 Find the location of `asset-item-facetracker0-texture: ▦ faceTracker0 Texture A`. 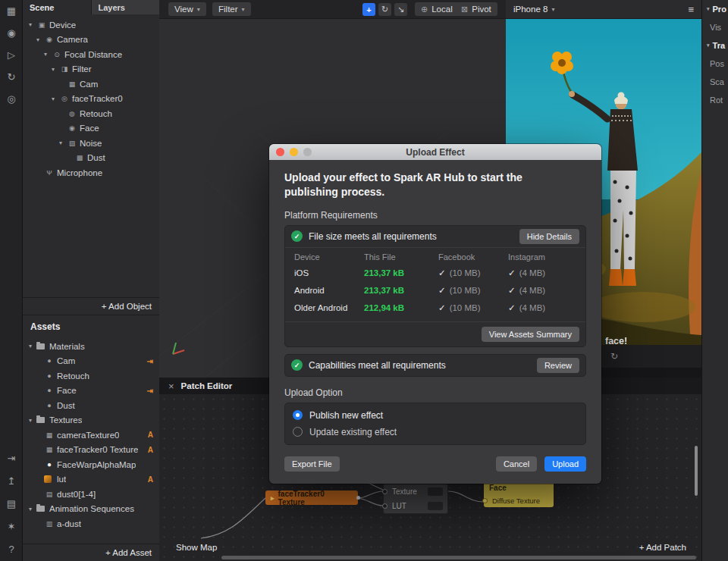

asset-item-facetracker0-texture: ▦ faceTracker0 Texture A is located at coordinates (91, 450).